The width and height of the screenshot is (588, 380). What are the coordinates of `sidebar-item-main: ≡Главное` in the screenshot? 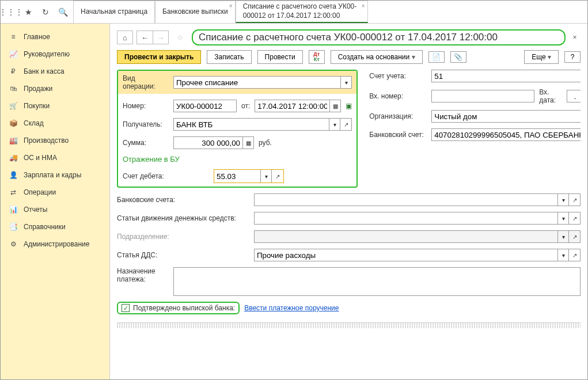 It's located at (55, 37).